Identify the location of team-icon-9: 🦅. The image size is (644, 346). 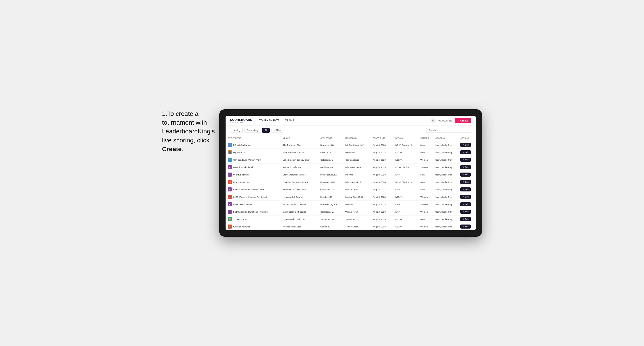
(230, 212).